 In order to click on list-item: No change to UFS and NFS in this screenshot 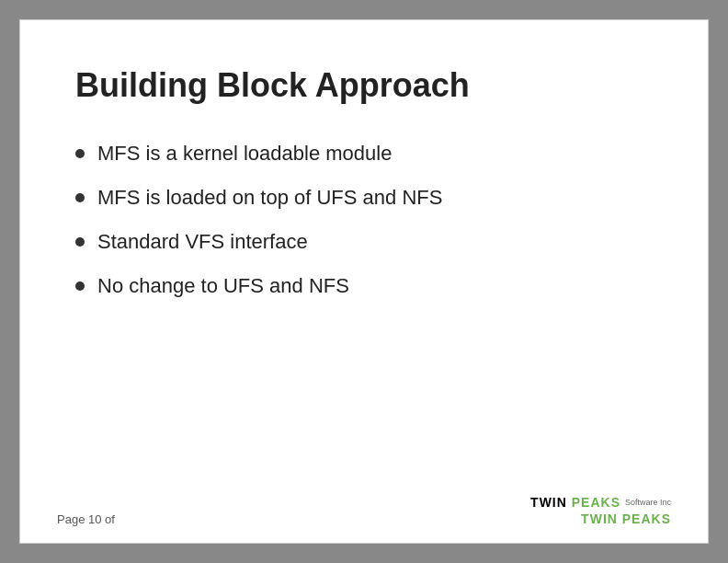, I will do `click(364, 286)`.